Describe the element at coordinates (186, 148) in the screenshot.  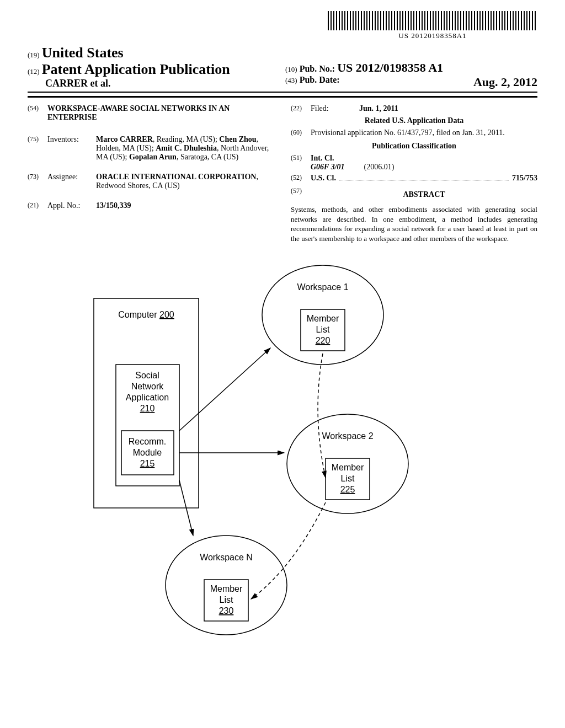
I see `inventor-3: Amit C. Dhuleshia` at that location.